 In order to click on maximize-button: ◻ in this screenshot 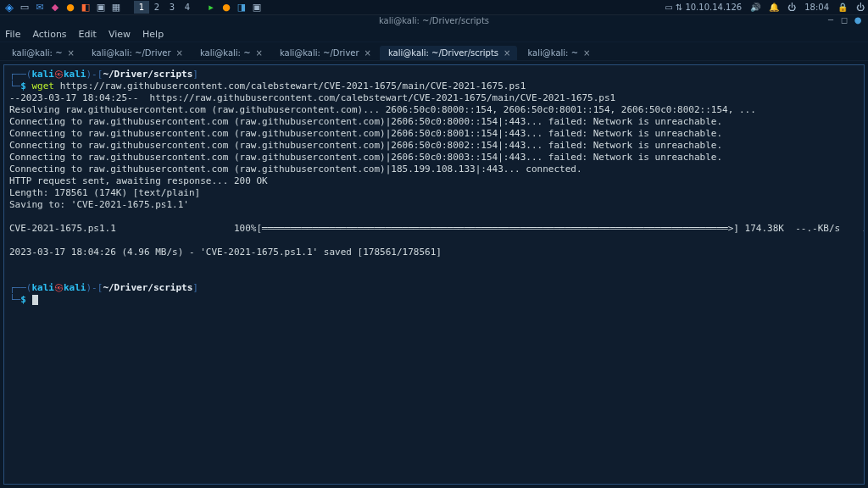, I will do `click(844, 20)`.